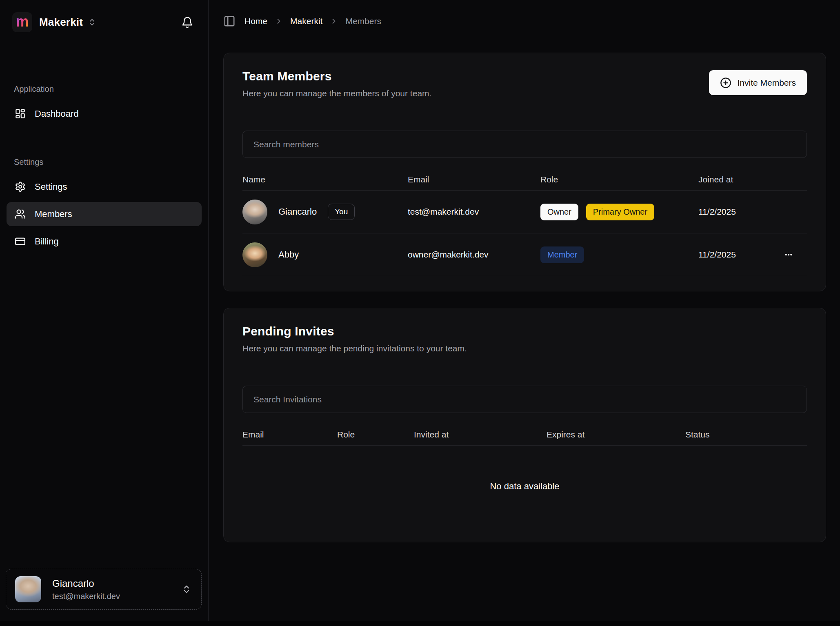 This screenshot has width=840, height=626. Describe the element at coordinates (20, 187) in the screenshot. I see `gear-icon` at that location.